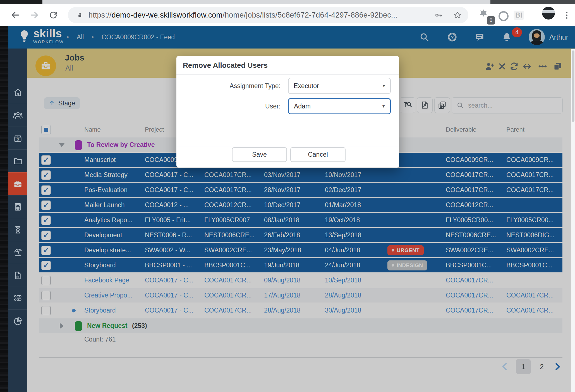 The image size is (575, 392). I want to click on url-bar: https://demo-dev-we.skillsworkflow.com/h…, so click(268, 15).